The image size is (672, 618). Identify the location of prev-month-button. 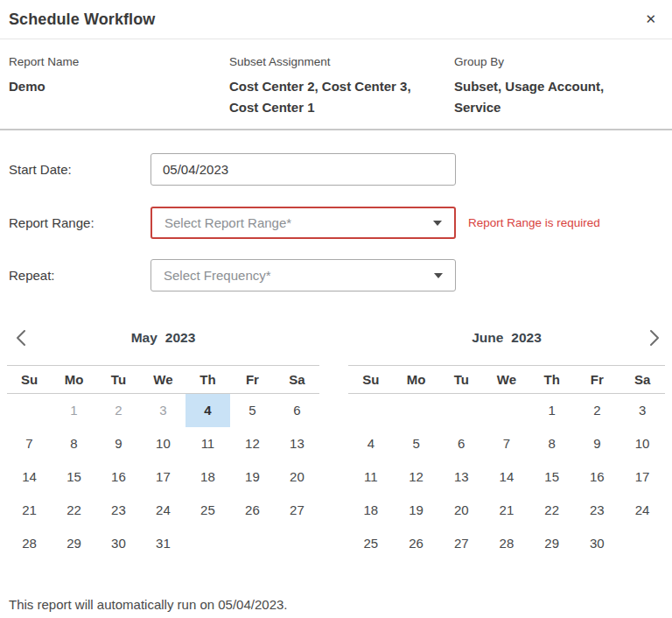
(22, 340).